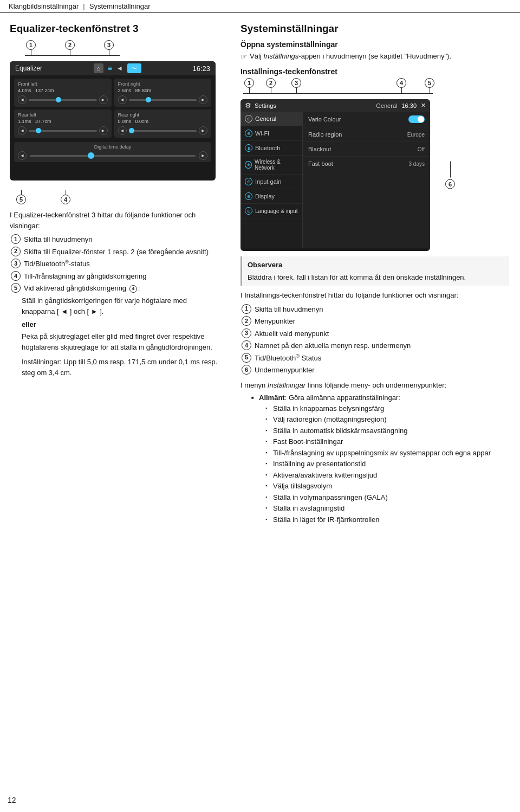  Describe the element at coordinates (66, 199) in the screenshot. I see `callout-4-left: 4` at that location.